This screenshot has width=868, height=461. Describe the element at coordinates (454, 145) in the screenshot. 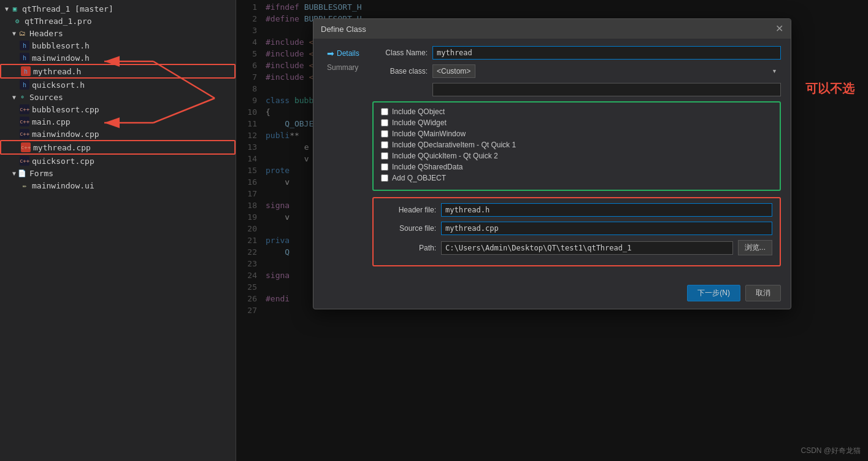

I see `include-qdeclarativeitem-label: Include QDeclarativeItem - Qt Quick 1` at that location.